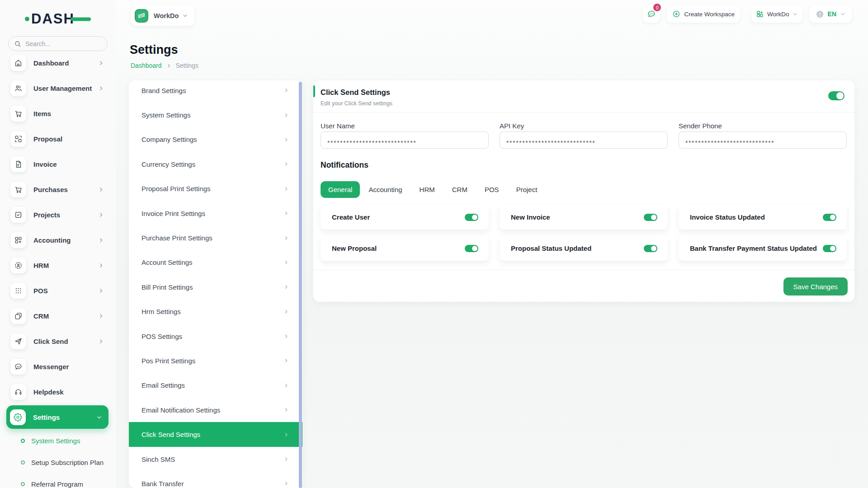 This screenshot has height=488, width=868. I want to click on settings-menu-item: Brand Settings, so click(216, 91).